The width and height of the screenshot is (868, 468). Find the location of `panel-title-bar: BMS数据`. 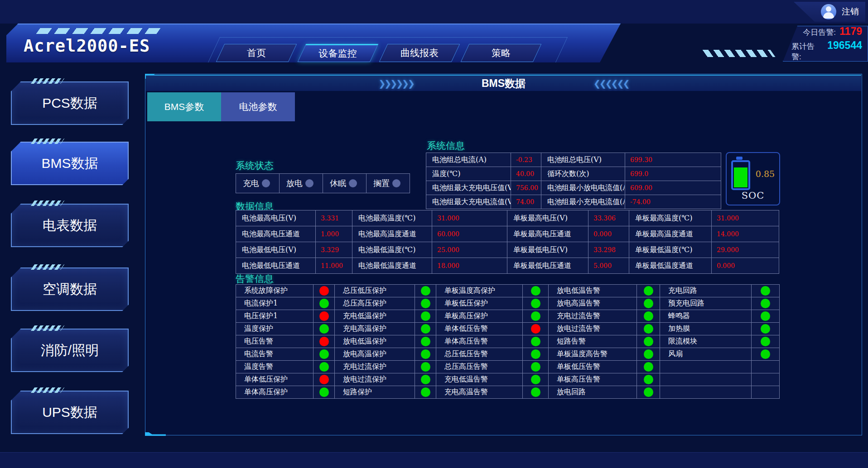

panel-title-bar: BMS数据 is located at coordinates (504, 83).